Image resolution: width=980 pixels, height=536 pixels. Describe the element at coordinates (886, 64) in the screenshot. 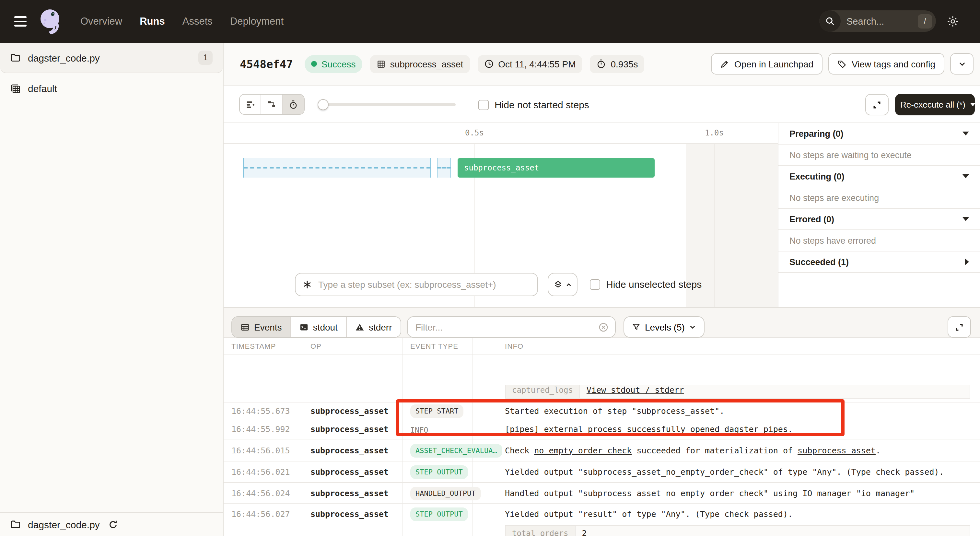

I see `view-tags-config-button: View tags and config` at that location.